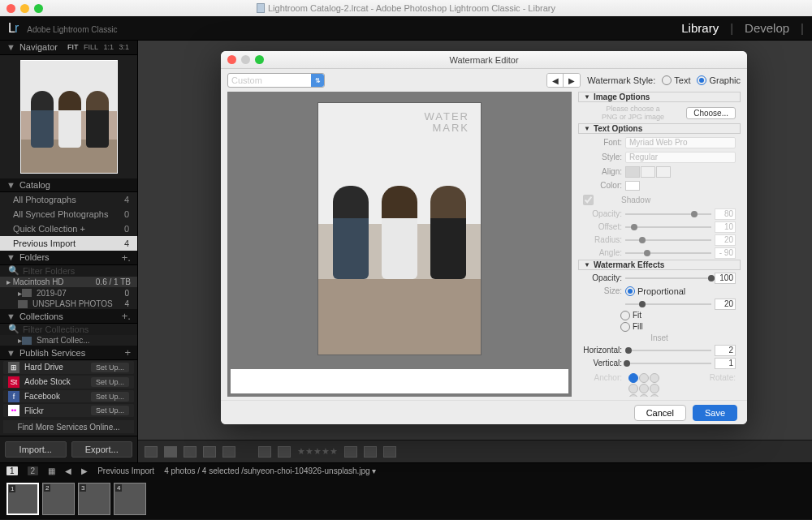 This screenshot has height=520, width=812. What do you see at coordinates (668, 253) in the screenshot?
I see `shadow-angle-slider` at bounding box center [668, 253].